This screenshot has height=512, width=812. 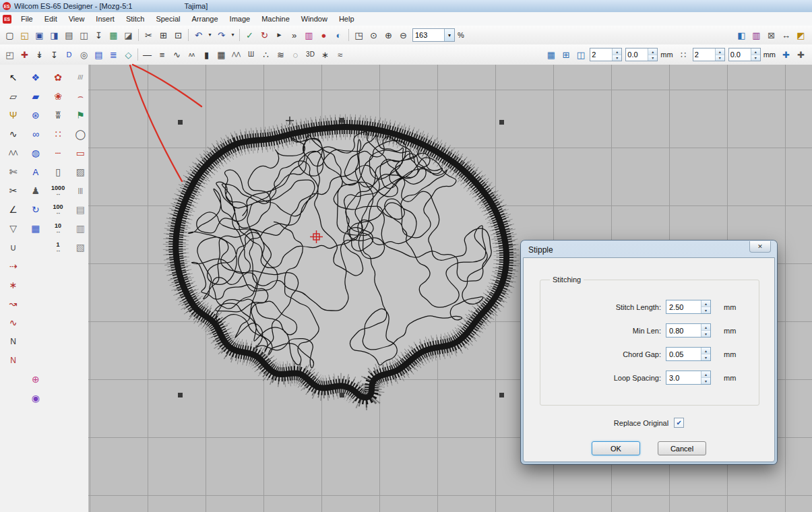 What do you see at coordinates (706, 381) in the screenshot?
I see `loop-spacing-spin-down: ▾` at bounding box center [706, 381].